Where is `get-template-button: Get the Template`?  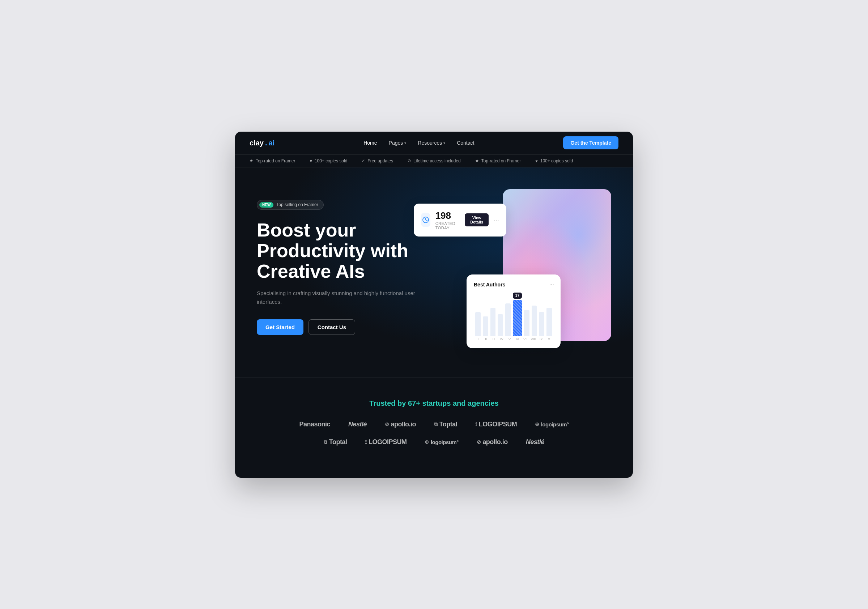
get-template-button: Get the Template is located at coordinates (591, 143).